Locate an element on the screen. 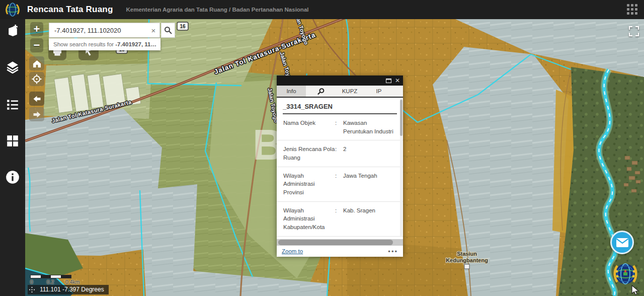 The width and height of the screenshot is (644, 296). home-button is located at coordinates (37, 63).